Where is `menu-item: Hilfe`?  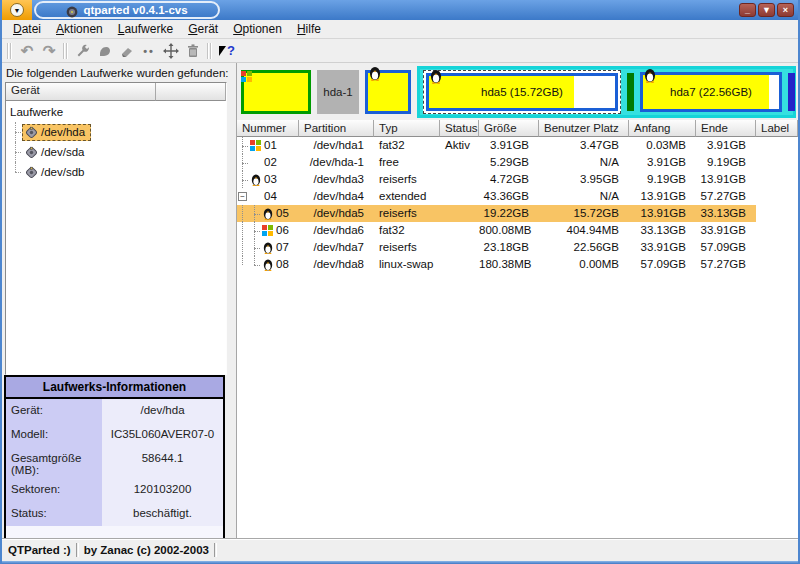
menu-item: Hilfe is located at coordinates (310, 29).